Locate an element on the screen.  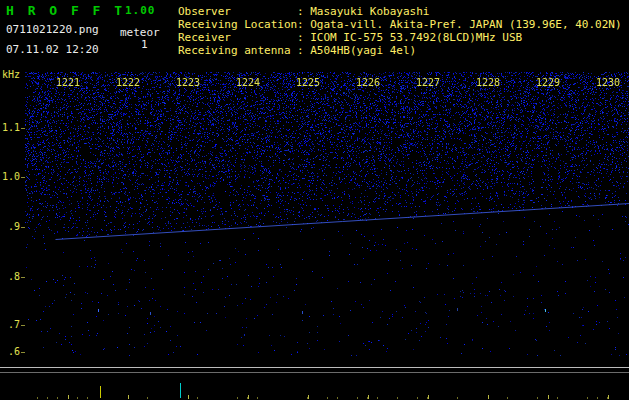
freq-tick-label: .6 is located at coordinates (10, 352).